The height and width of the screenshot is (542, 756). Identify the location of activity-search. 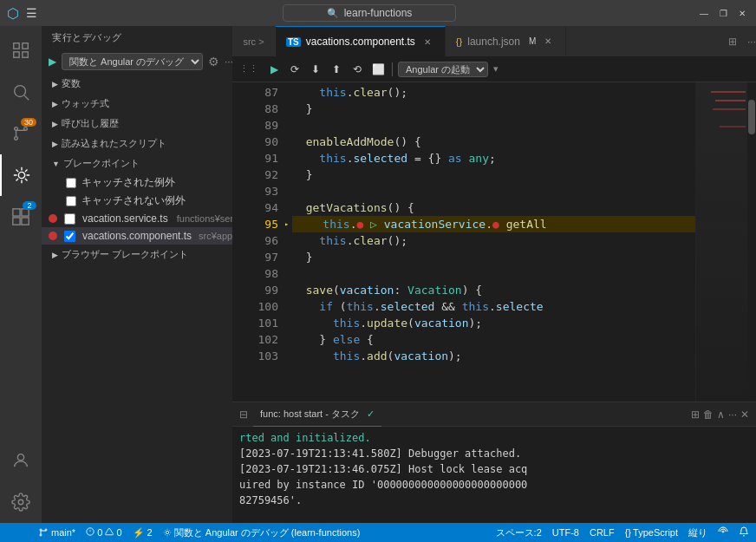
(21, 92).